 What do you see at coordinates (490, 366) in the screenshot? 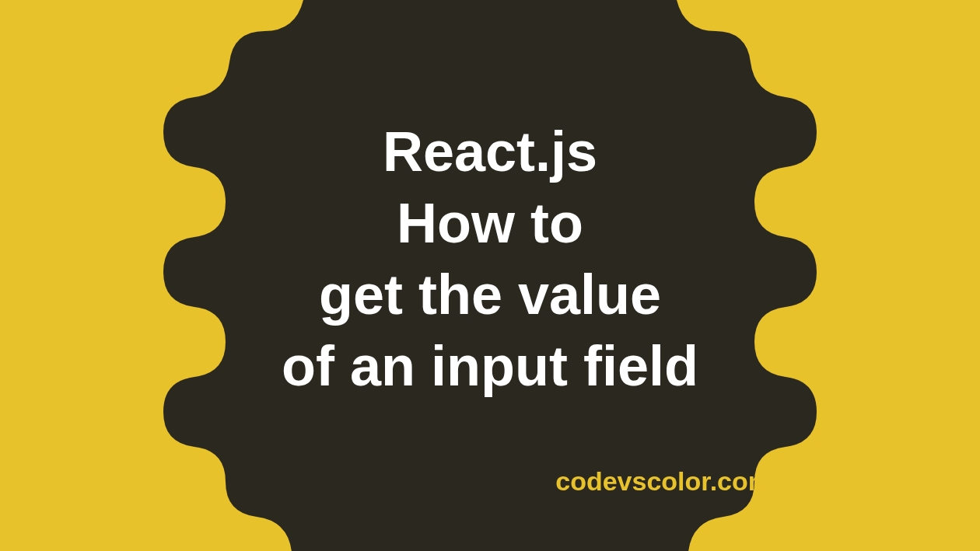
I see `title-line-4: of an input field` at bounding box center [490, 366].